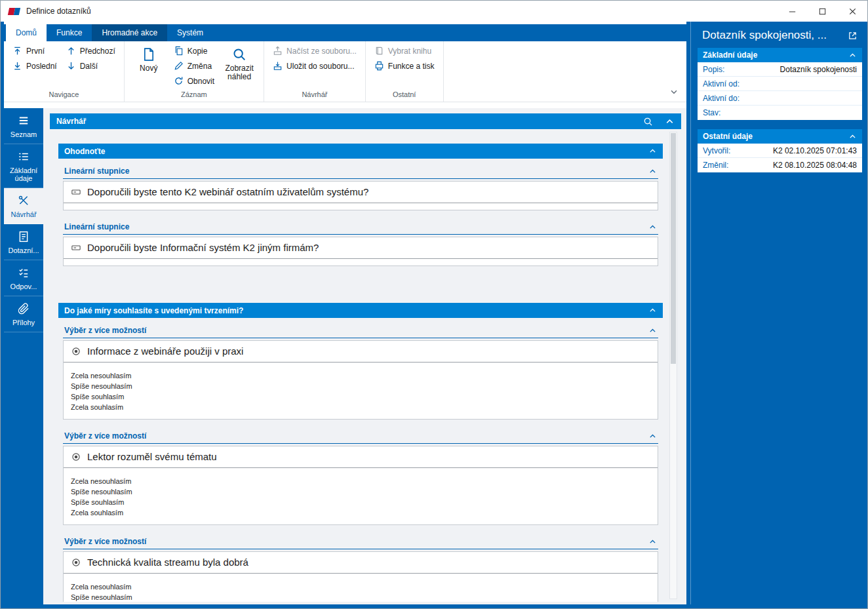 The height and width of the screenshot is (609, 868). What do you see at coordinates (24, 278) in the screenshot?
I see `sidebar-item-odpovedi: Odpov...` at bounding box center [24, 278].